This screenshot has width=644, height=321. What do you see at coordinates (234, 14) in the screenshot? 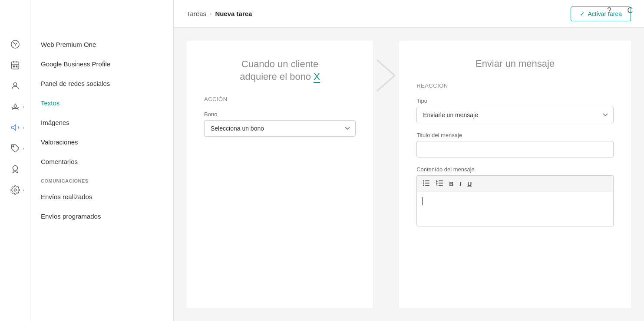
I see `breadcrumb-current: Nueva tarea` at bounding box center [234, 14].